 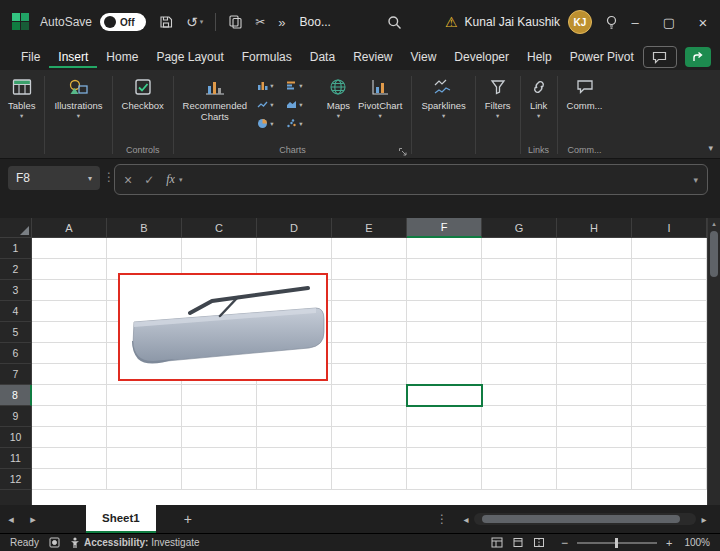 What do you see at coordinates (698, 57) in the screenshot?
I see `share-button` at bounding box center [698, 57].